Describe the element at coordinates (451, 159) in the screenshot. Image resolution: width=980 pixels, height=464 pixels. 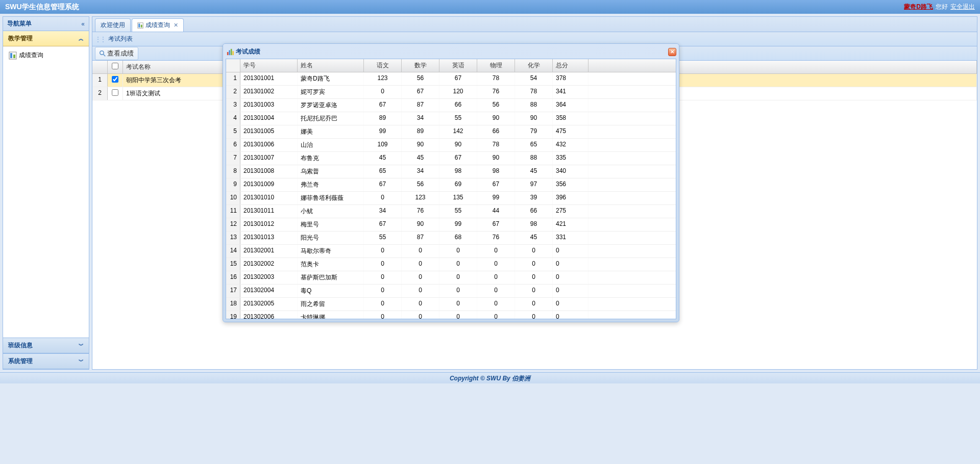
I see `score-row: 7201301007布鲁克4545679088335` at that location.